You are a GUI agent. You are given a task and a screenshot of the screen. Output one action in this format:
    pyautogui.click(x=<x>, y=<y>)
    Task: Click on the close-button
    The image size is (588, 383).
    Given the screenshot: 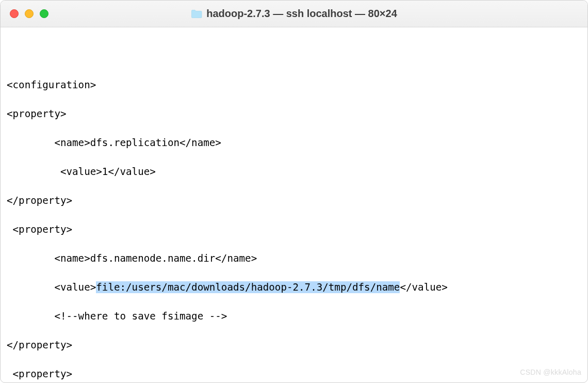 What is the action you would take?
    pyautogui.click(x=14, y=13)
    